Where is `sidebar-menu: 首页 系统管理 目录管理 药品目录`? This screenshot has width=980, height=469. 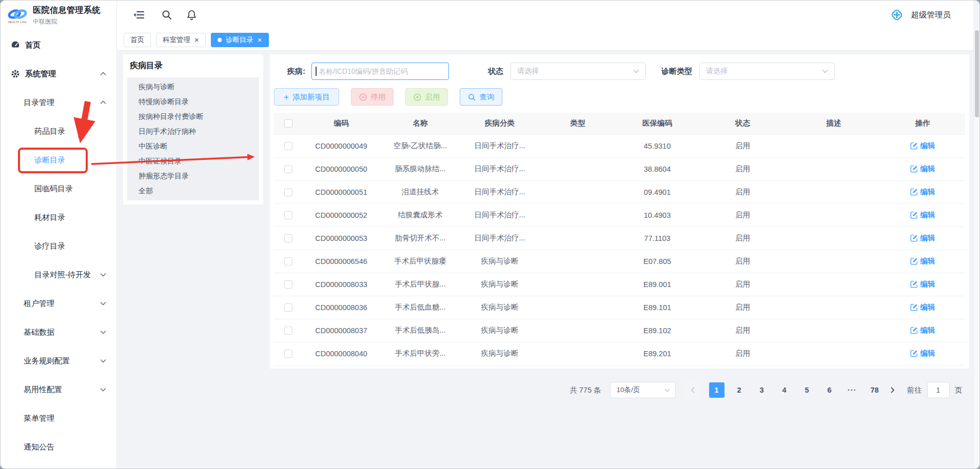
sidebar-menu: 首页 系统管理 目录管理 药品目录 is located at coordinates (58, 246).